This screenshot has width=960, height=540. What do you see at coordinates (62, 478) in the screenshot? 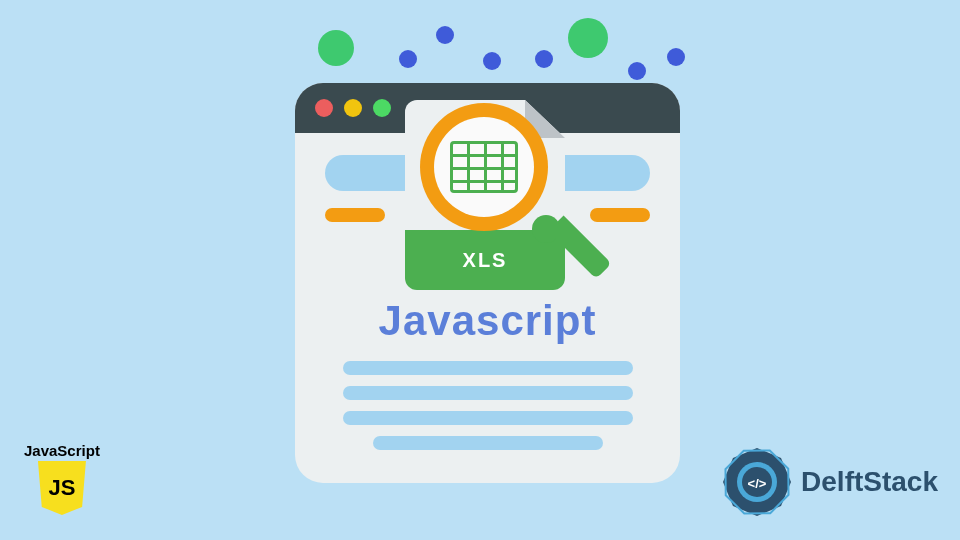
I see `javascript-logo: JavaScript JS` at bounding box center [62, 478].